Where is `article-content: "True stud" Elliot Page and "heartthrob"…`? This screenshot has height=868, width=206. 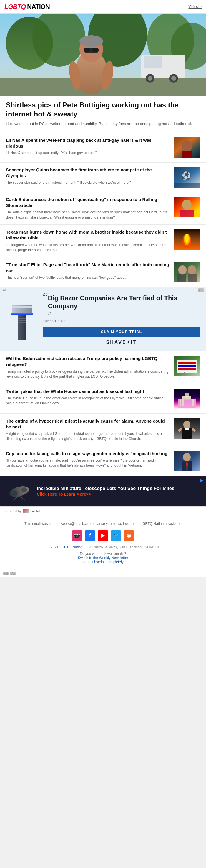
article-content: "True stud" Elliot Page and "heartthrob"… is located at coordinates (88, 272).